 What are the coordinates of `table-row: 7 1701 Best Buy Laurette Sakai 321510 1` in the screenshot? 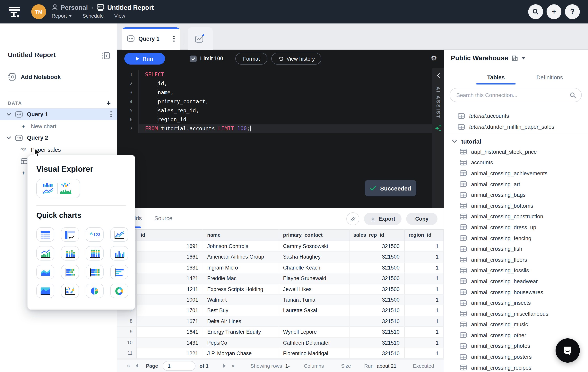 It's located at (280, 311).